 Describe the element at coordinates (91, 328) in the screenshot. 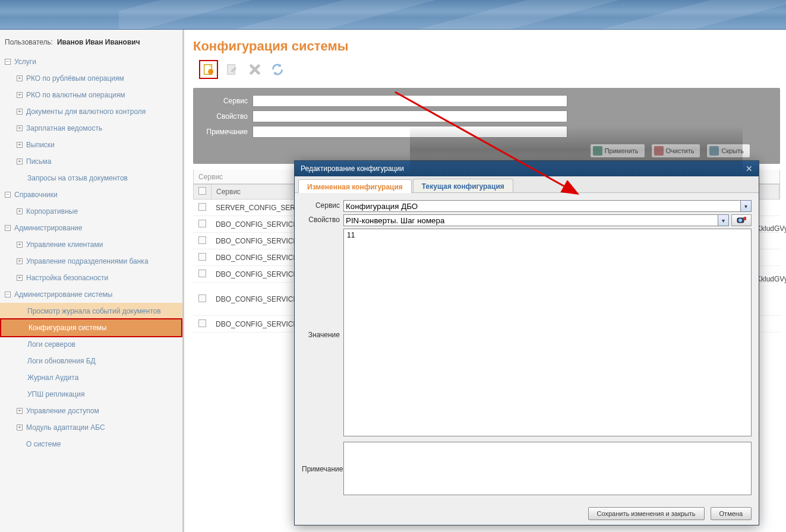

I see `nav-highlight: Конфигурация системы` at that location.